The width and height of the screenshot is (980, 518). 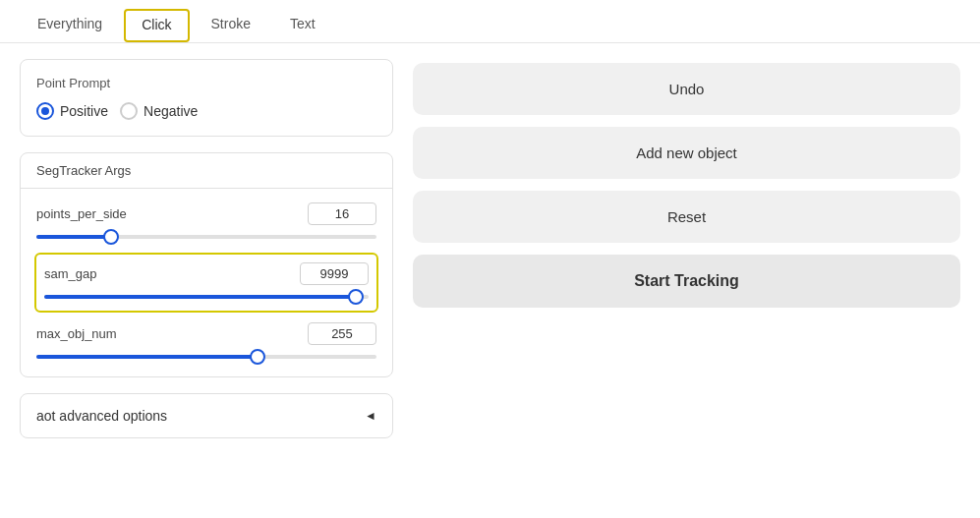 What do you see at coordinates (206, 214) in the screenshot?
I see `arg-label-row-points: points_per_side` at bounding box center [206, 214].